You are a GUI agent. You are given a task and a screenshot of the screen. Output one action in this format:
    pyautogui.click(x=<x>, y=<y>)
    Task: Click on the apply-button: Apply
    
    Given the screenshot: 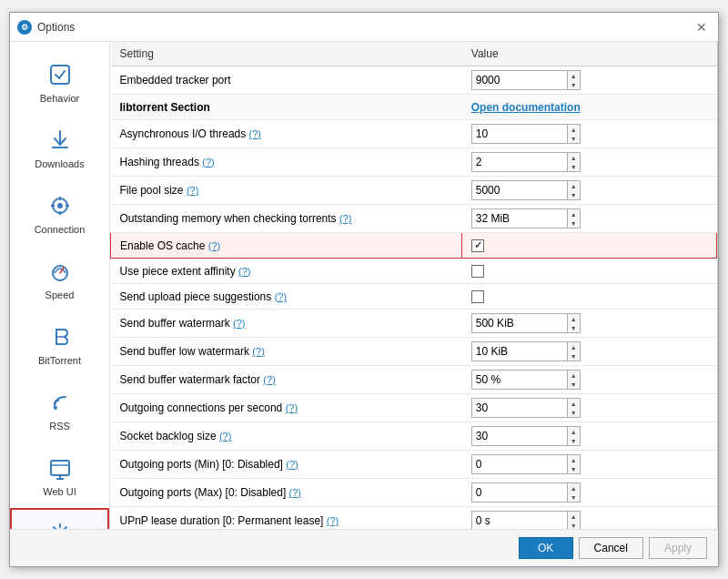 What is the action you would take?
    pyautogui.click(x=678, y=548)
    